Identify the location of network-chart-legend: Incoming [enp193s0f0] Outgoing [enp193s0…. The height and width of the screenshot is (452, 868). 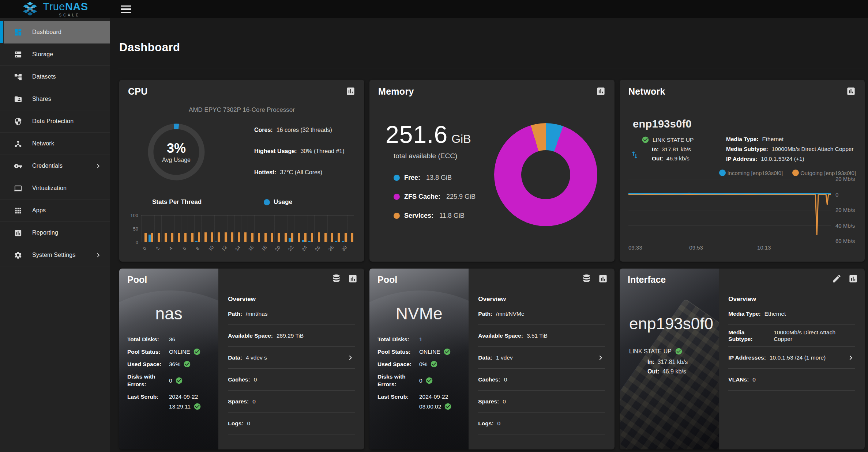
(742, 173).